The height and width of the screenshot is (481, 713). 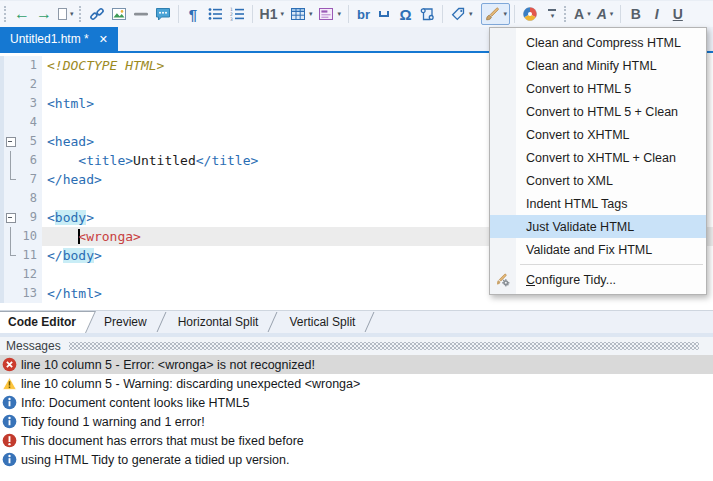 I want to click on document-tab: Untitled1.htm * ✕, so click(x=59, y=39).